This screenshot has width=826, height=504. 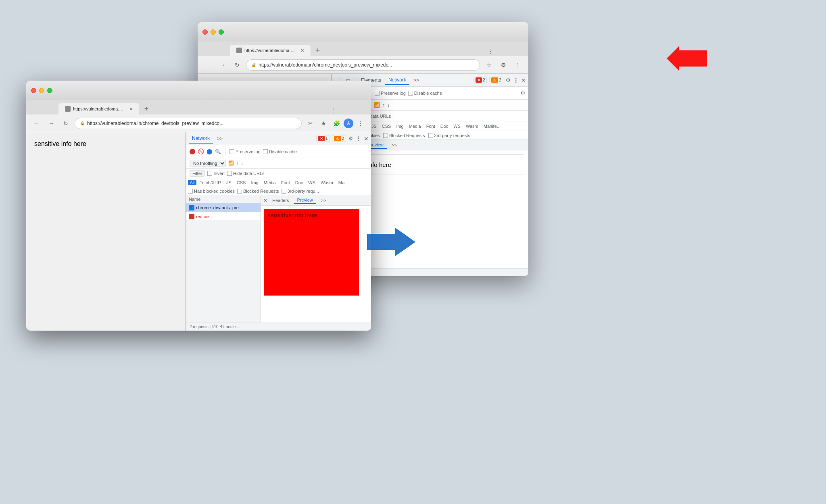 What do you see at coordinates (229, 173) in the screenshot?
I see `front-hide-data-checkbox` at bounding box center [229, 173].